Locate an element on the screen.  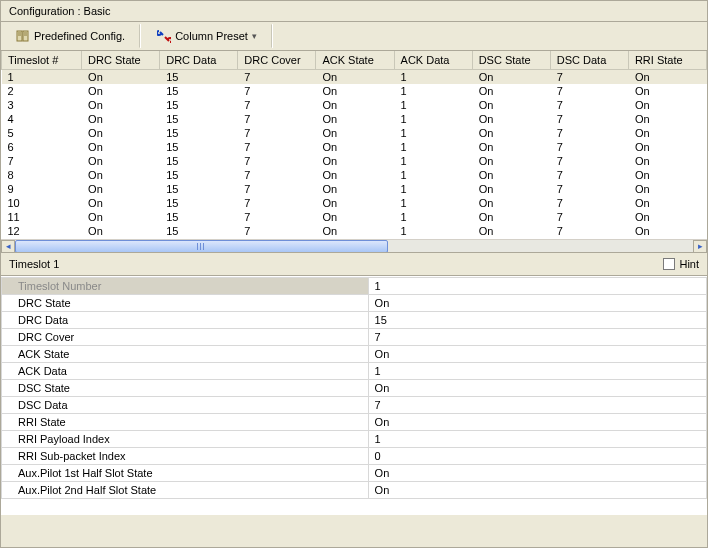
property-row: Timeslot Number1 is located at coordinates (354, 286).